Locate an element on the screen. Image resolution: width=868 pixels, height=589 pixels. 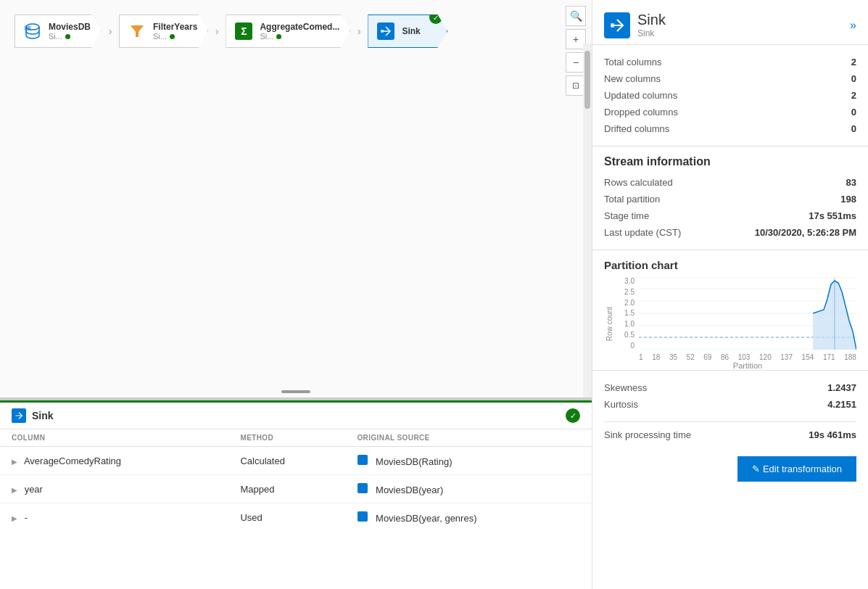
node-aggregate-title: AggregateComed... is located at coordinates (299, 27).